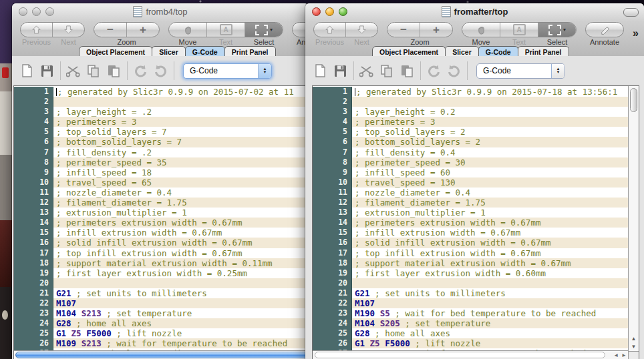 The image size is (644, 359). Describe the element at coordinates (181, 314) in the screenshot. I see `code-text: M104 S213 ; set temperature` at that location.